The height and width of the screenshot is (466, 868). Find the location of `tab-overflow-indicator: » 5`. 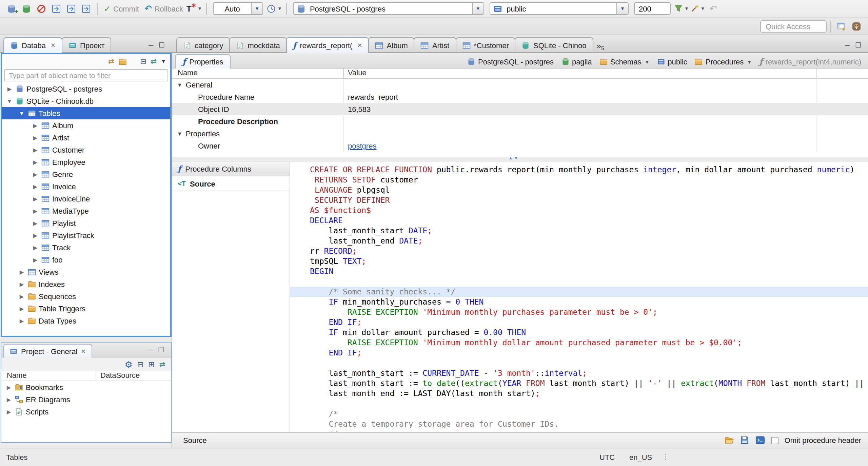

tab-overflow-indicator: » 5 is located at coordinates (600, 47).